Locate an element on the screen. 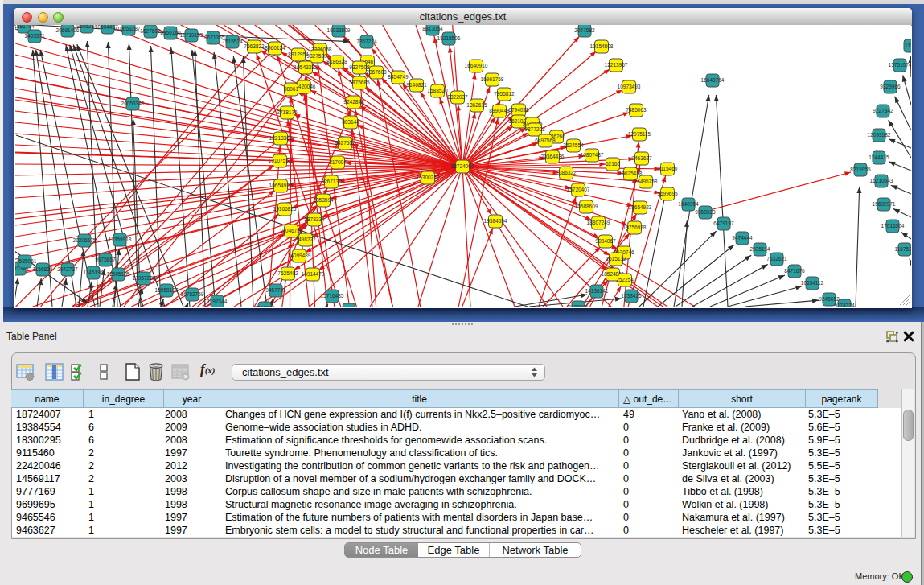 This screenshot has height=585, width=924. svg-text: 16782759 is located at coordinates (193, 295).